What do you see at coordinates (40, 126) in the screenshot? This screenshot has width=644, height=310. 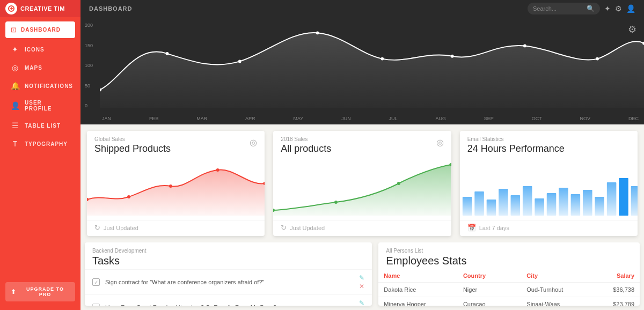 I see `sidebar-item-table-list: ☰ TABLE LIST` at bounding box center [40, 126].